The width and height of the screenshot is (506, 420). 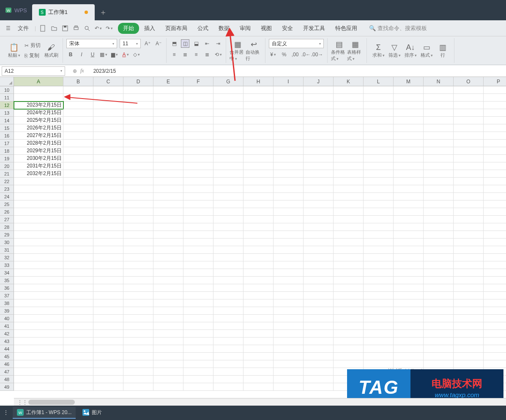 What do you see at coordinates (7, 105) in the screenshot?
I see `row-header: 12` at bounding box center [7, 105].